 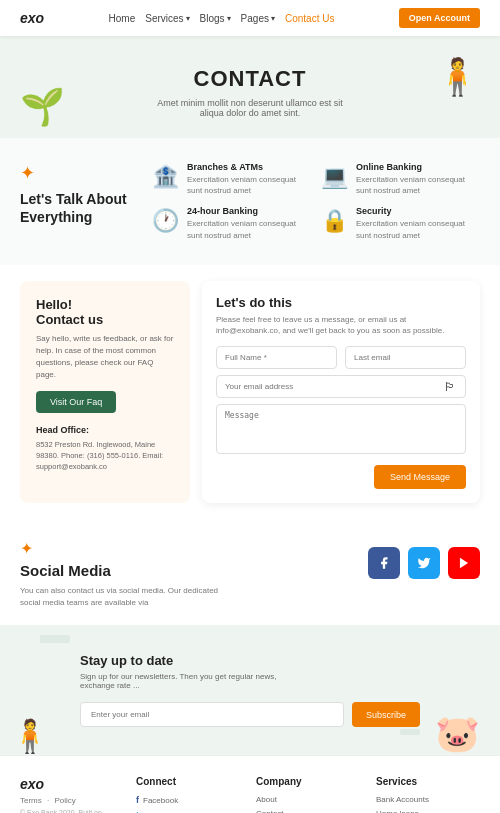 I want to click on message-input, so click(x=341, y=429).